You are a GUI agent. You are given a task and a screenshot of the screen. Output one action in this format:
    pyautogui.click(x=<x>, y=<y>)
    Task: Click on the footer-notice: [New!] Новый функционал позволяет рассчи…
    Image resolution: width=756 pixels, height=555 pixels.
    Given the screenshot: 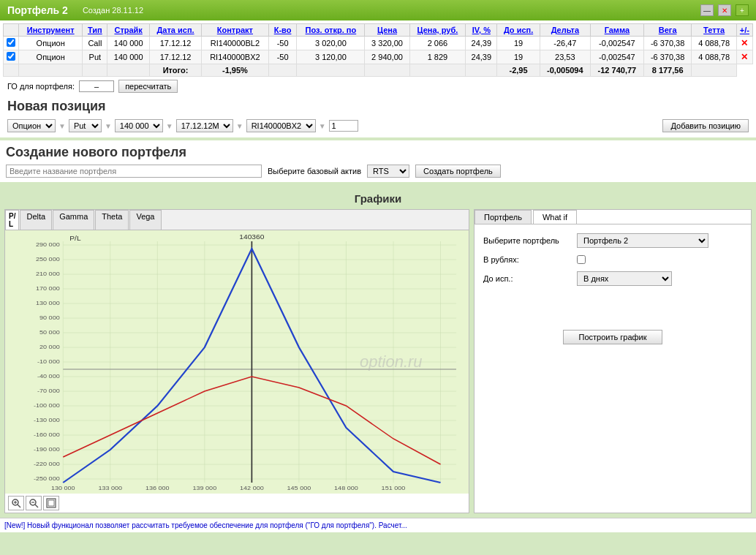 What is the action you would take?
    pyautogui.click(x=378, y=525)
    